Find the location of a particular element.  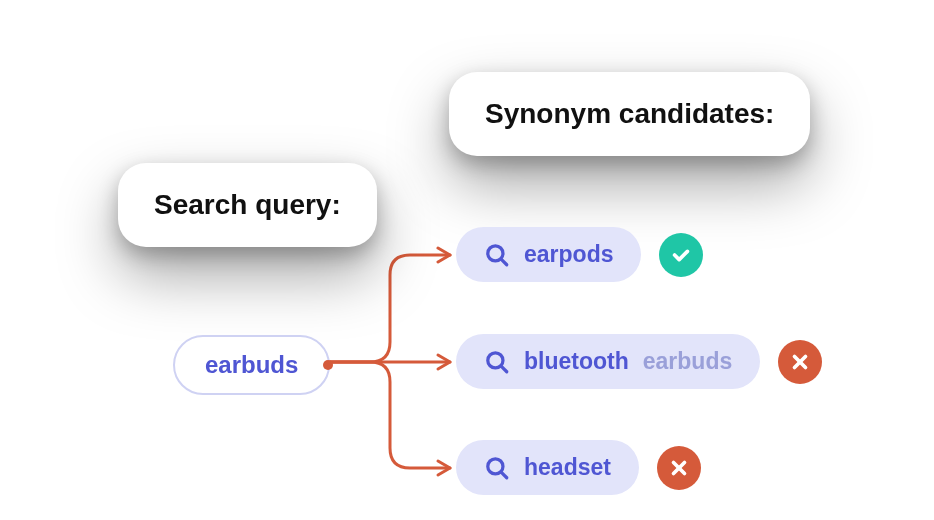

candidate-pill: headset is located at coordinates (548, 468).